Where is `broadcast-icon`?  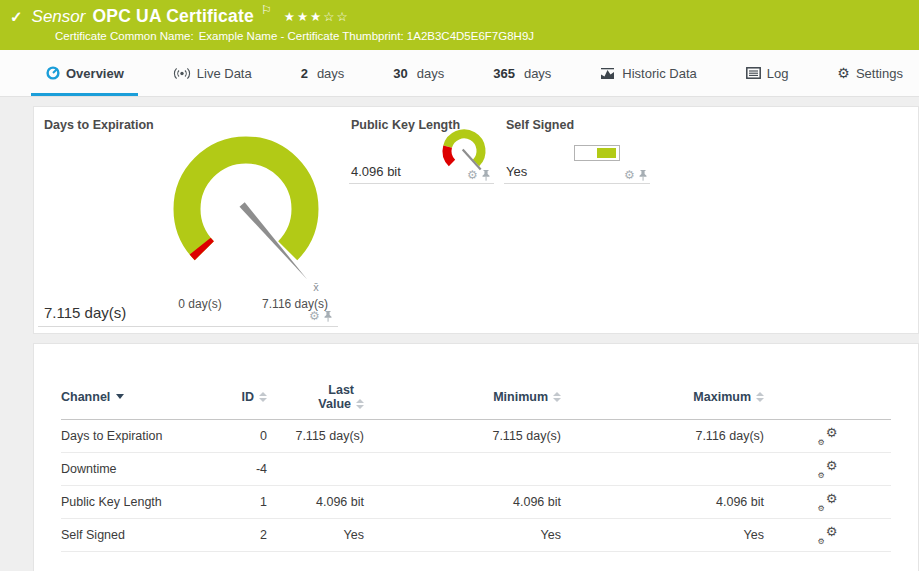
broadcast-icon is located at coordinates (182, 74).